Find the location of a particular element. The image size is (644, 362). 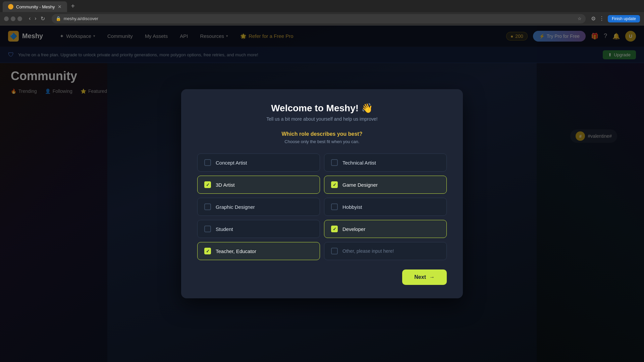

role-options-grid: Concept Artist Technical Artist ✓ 3D Art… is located at coordinates (322, 207).